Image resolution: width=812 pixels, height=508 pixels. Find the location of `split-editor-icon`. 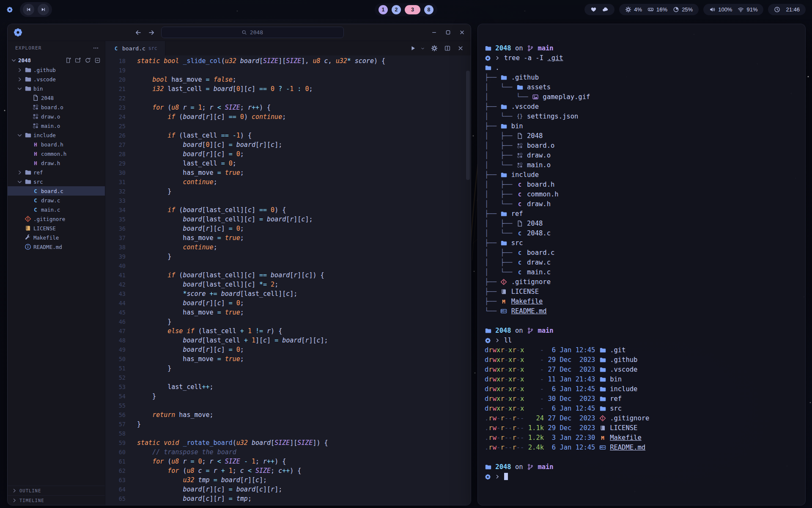

split-editor-icon is located at coordinates (447, 48).